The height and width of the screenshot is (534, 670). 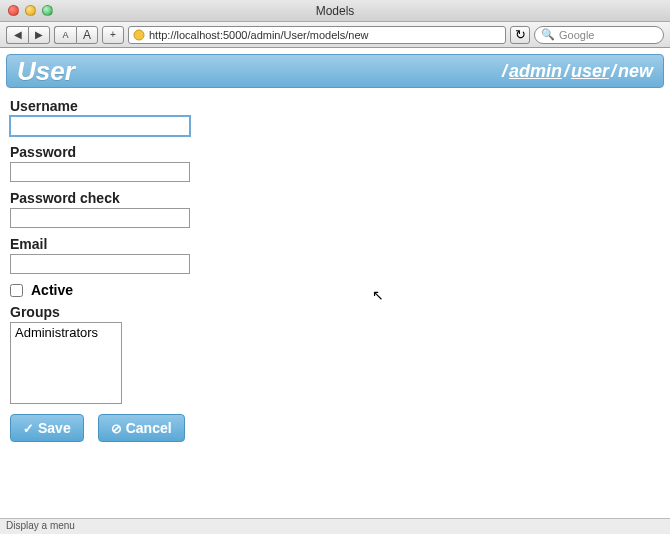 What do you see at coordinates (335, 244) in the screenshot?
I see `email-label: Email` at bounding box center [335, 244].